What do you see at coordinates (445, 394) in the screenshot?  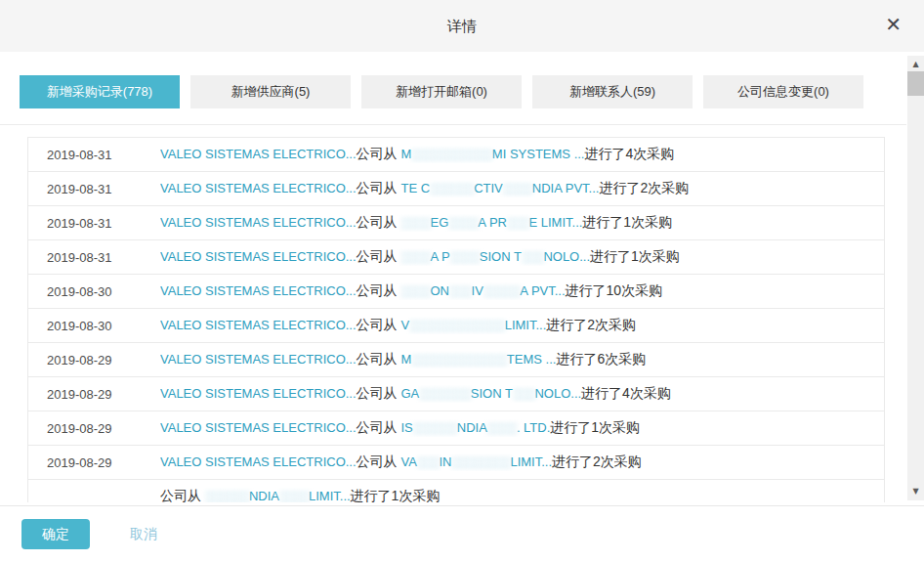 I see `supplier-redacted-segment: ▒▒▒▒▒▒▒` at bounding box center [445, 394].